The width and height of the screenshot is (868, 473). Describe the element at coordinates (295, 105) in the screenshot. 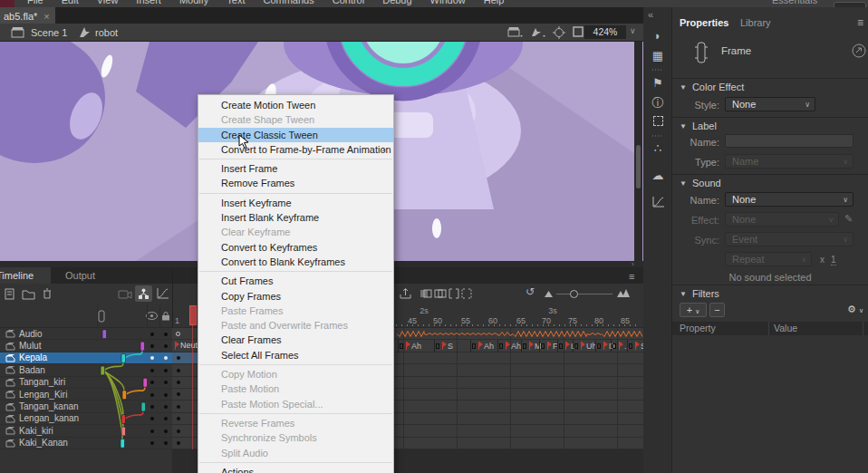

I see `context-menu-item-create-motion-tween: Create Motion Tween` at that location.